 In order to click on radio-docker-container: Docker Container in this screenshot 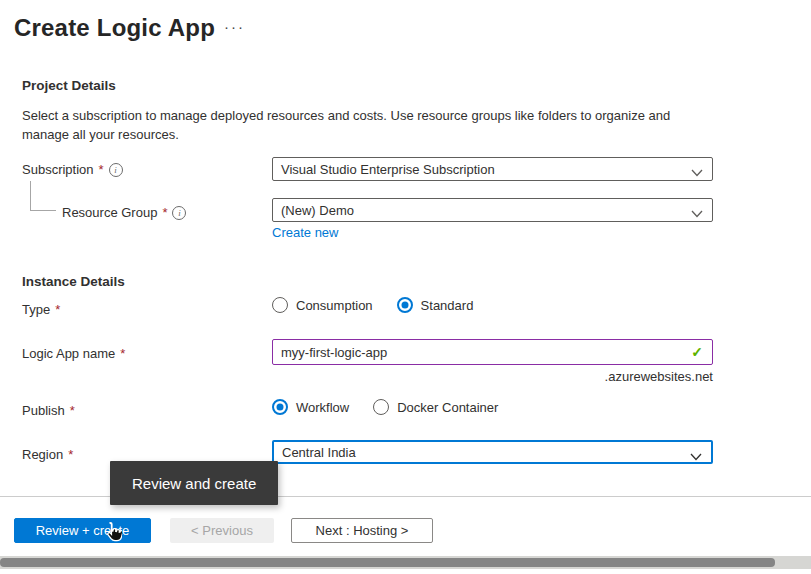, I will do `click(436, 407)`.